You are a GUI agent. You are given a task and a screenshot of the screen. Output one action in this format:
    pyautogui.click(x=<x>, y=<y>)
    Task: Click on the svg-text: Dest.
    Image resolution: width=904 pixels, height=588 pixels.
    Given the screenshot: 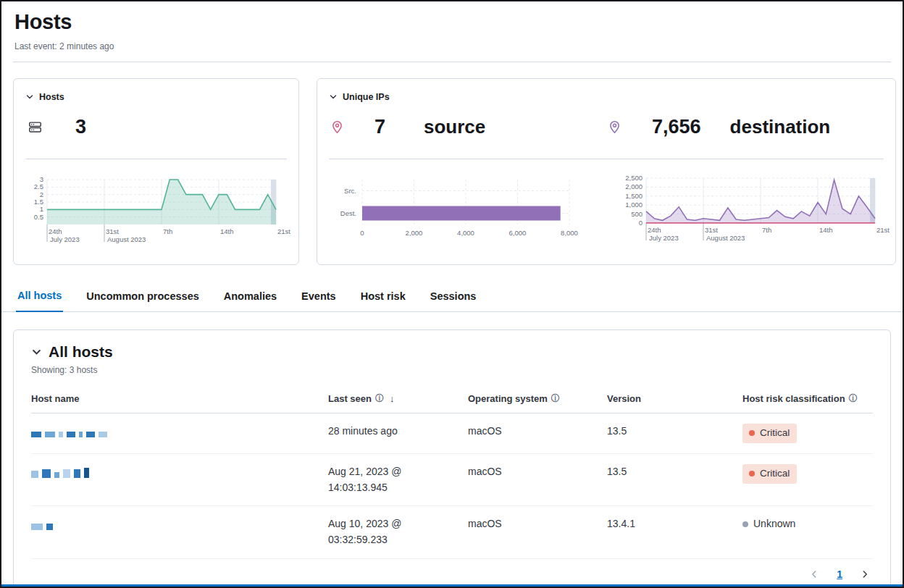 What is the action you would take?
    pyautogui.click(x=348, y=213)
    